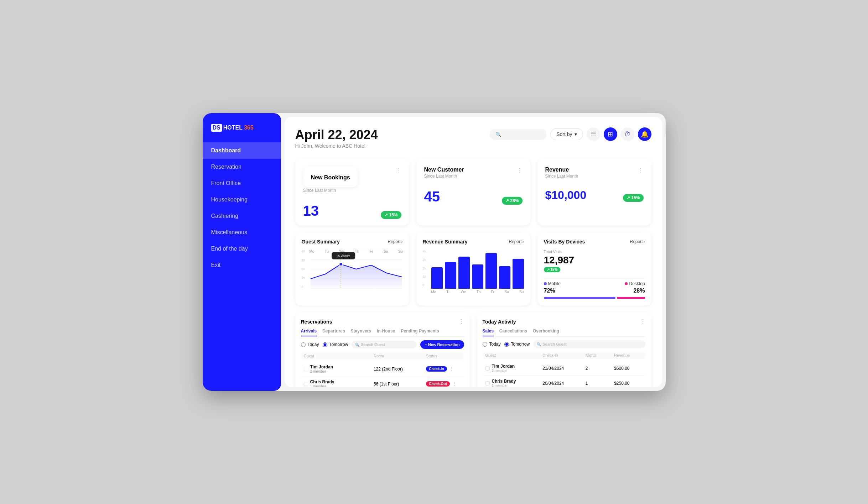  Describe the element at coordinates (336, 345) in the screenshot. I see `radio-tomorrow-group: Tomorrow` at that location.